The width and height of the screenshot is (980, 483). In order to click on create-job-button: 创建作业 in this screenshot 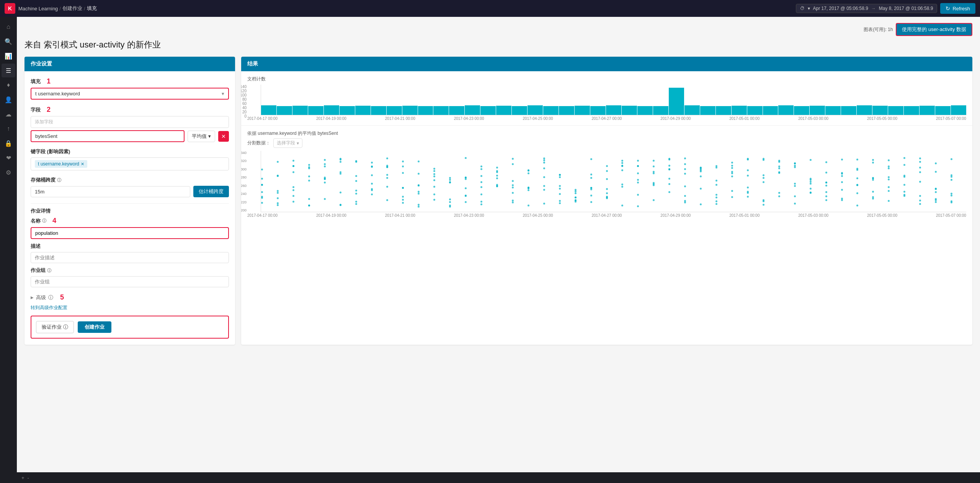, I will do `click(95, 327)`.